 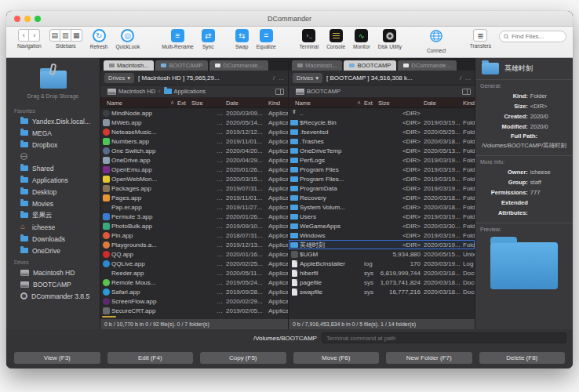 What do you see at coordinates (139, 103) in the screenshot?
I see `column-name: Name∧` at bounding box center [139, 103].